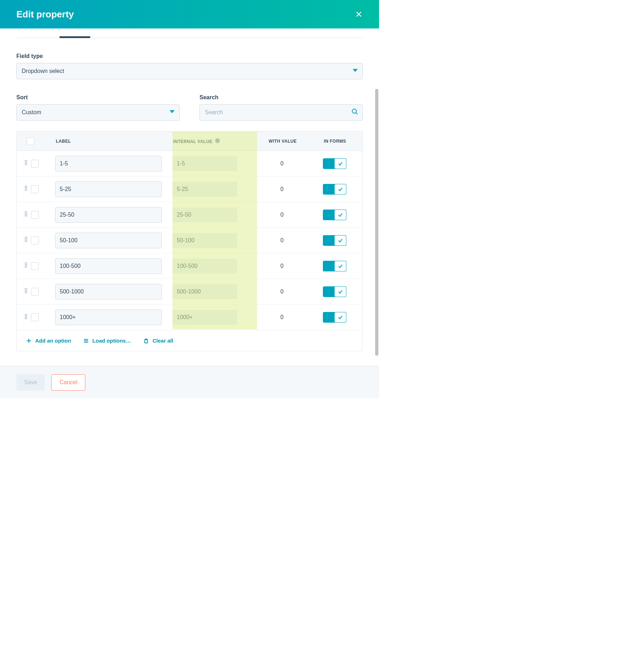 The image size is (639, 672). What do you see at coordinates (281, 112) in the screenshot?
I see `search-input` at bounding box center [281, 112].